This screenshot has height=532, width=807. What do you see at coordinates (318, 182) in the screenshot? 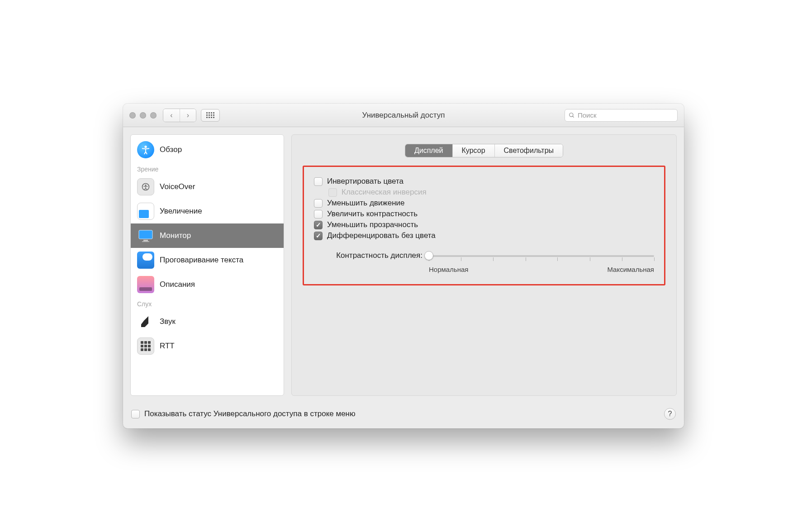
I see `checkbox-invert-colors` at bounding box center [318, 182].